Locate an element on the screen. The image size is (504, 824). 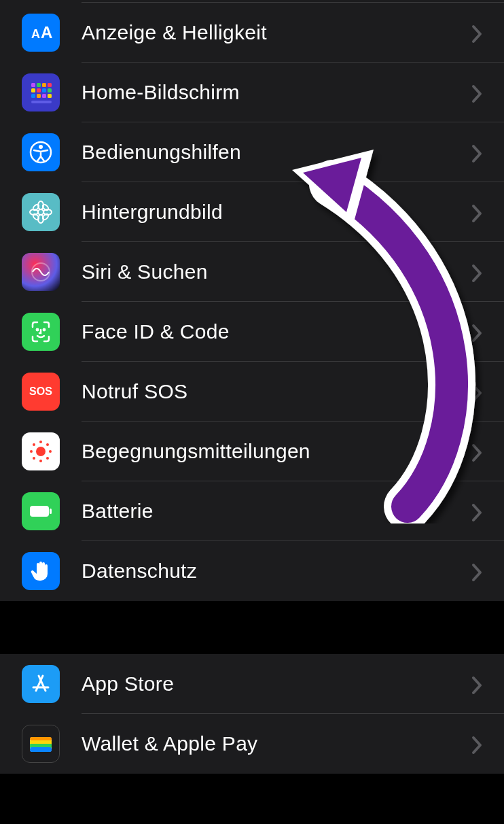
row-label: Anzeige & Helligkeit is located at coordinates (276, 33).